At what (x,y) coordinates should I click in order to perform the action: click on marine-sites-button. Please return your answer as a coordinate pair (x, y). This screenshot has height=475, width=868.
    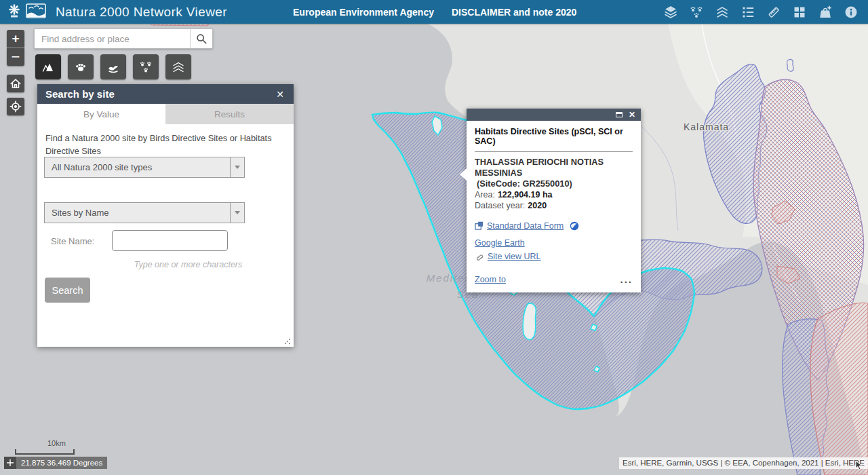
    Looking at the image, I should click on (178, 66).